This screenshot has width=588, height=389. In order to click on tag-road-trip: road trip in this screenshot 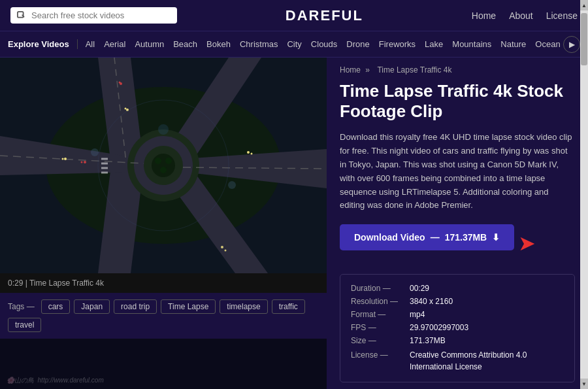, I will do `click(135, 307)`.